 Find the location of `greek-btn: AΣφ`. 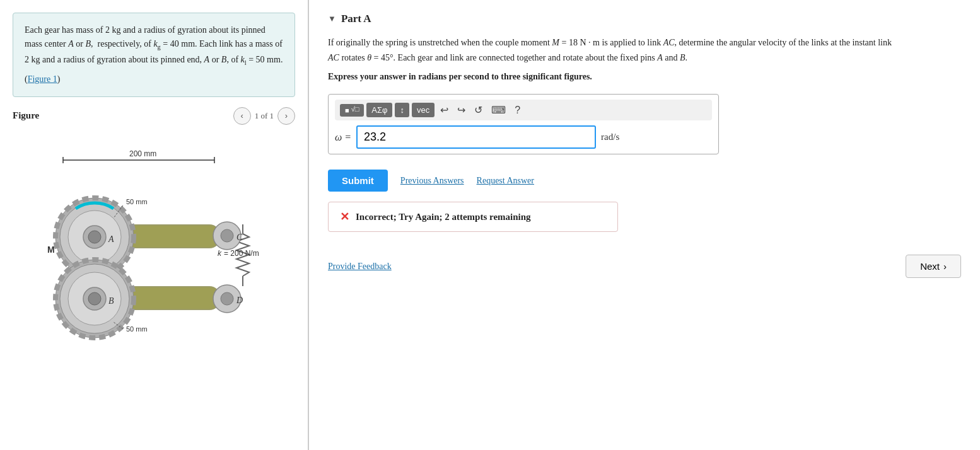

greek-btn: AΣφ is located at coordinates (380, 110).